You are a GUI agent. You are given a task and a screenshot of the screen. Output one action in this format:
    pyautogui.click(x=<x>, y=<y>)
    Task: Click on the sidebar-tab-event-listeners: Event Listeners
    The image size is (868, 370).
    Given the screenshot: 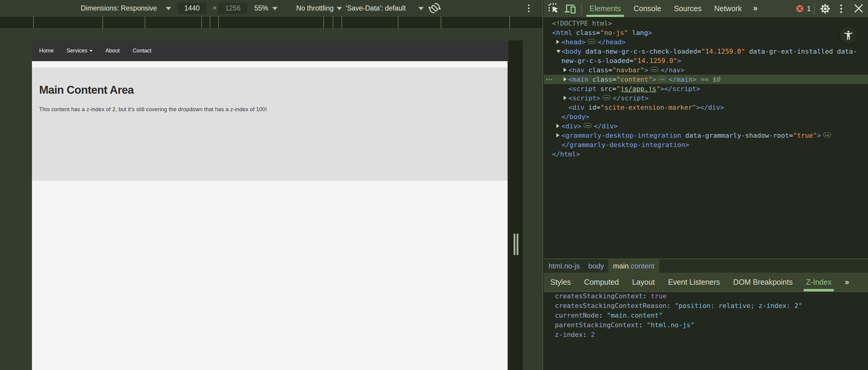 What is the action you would take?
    pyautogui.click(x=694, y=282)
    